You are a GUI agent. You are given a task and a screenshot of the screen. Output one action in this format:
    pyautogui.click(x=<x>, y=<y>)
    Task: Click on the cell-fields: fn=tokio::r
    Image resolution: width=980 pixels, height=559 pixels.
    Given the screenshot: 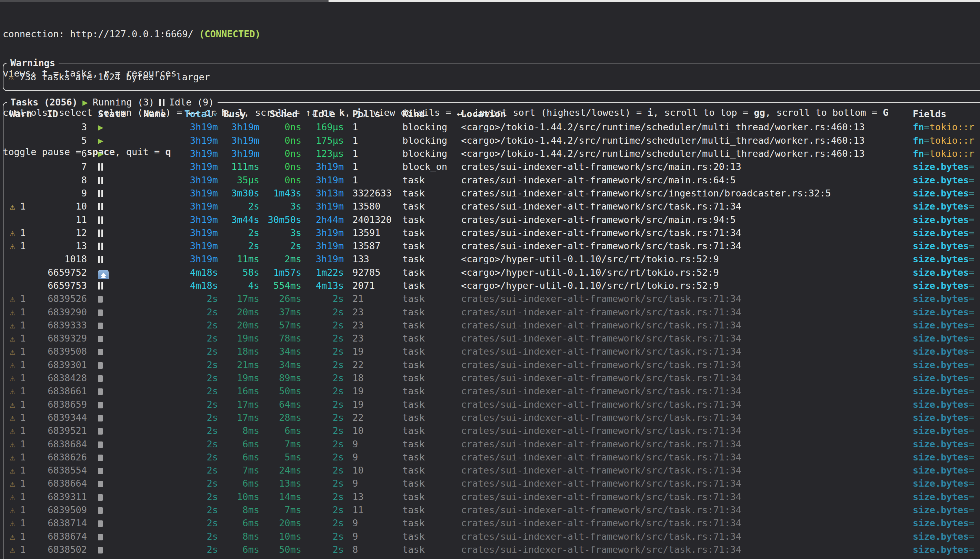 What is the action you would take?
    pyautogui.click(x=946, y=141)
    